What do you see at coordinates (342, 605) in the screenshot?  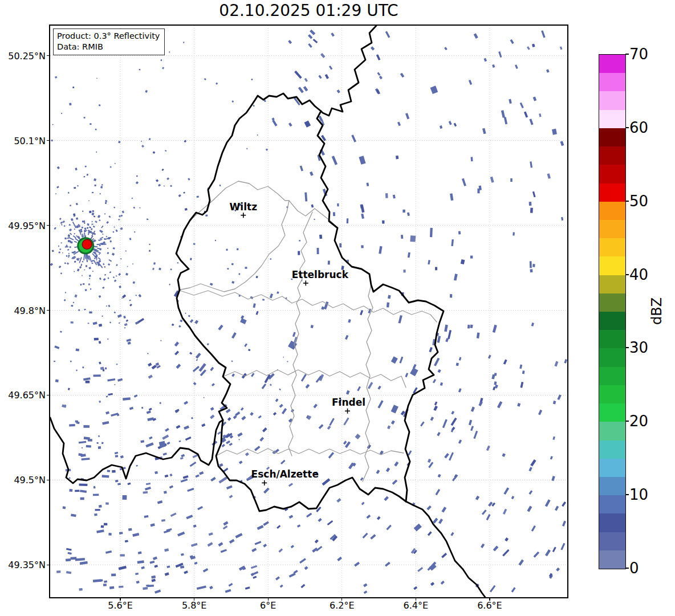 I see `lon-tick-label: 6.2°E` at bounding box center [342, 605].